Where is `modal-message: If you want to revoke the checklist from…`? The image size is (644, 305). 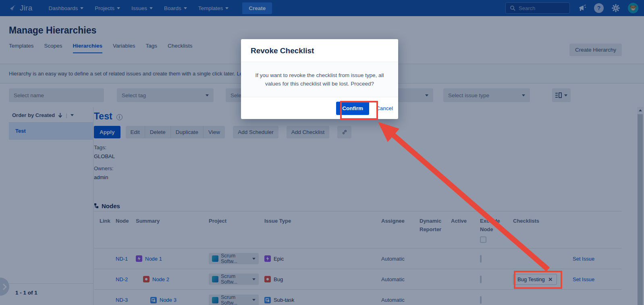 modal-message: If you want to revoke the checklist from… is located at coordinates (320, 79).